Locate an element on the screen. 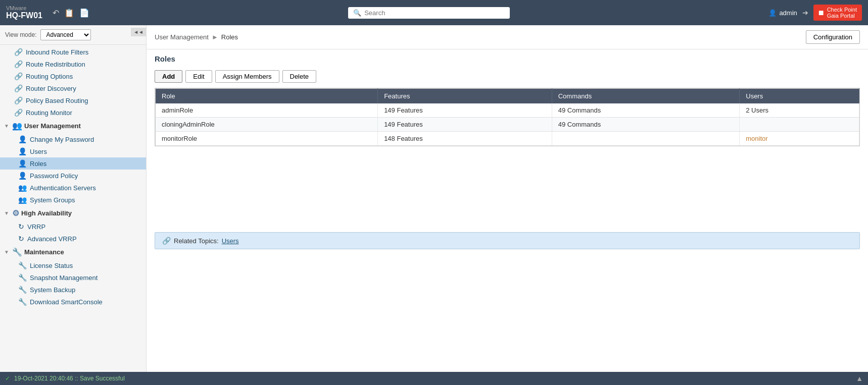  col-header-features: Features is located at coordinates (465, 96).